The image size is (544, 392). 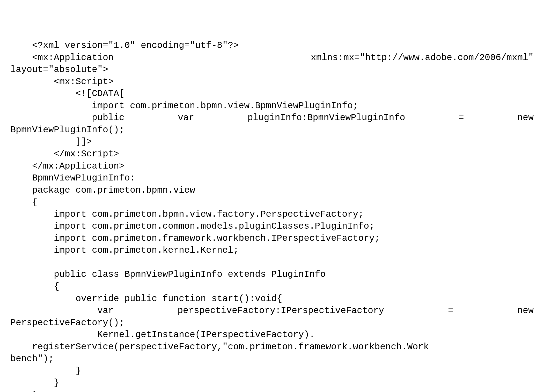 I want to click on code-line: <mx:Applicationxmlns:mx="http://www.adob…, so click(x=272, y=58).